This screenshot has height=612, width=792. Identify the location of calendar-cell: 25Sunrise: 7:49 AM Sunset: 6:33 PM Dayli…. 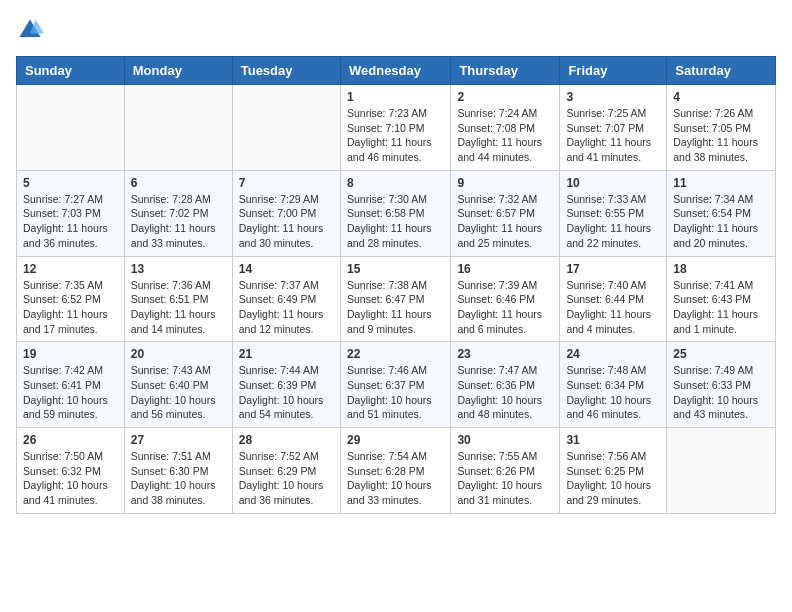
(722, 385).